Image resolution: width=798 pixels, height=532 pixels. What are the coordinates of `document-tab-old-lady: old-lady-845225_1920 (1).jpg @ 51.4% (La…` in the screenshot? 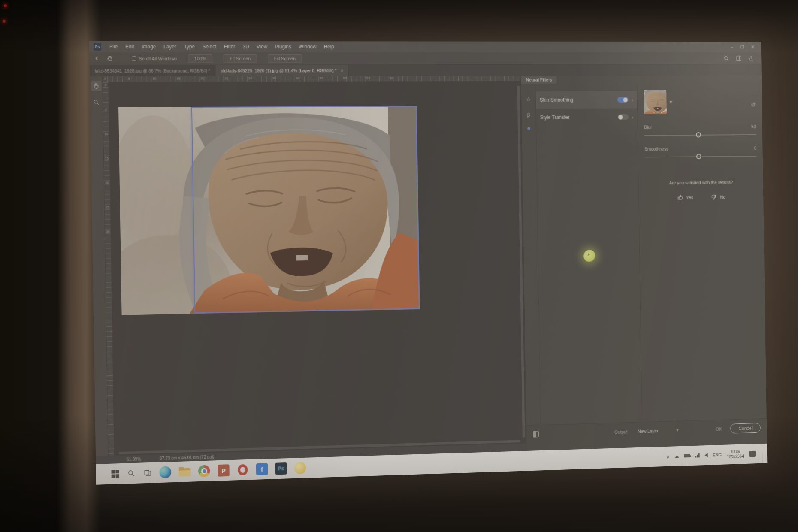 It's located at (282, 70).